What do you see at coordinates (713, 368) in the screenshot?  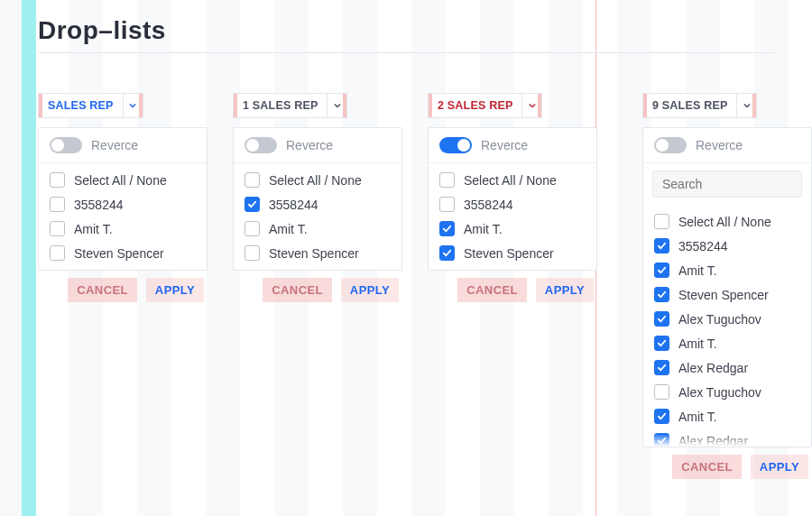 I see `option-label: Alex Redgar` at bounding box center [713, 368].